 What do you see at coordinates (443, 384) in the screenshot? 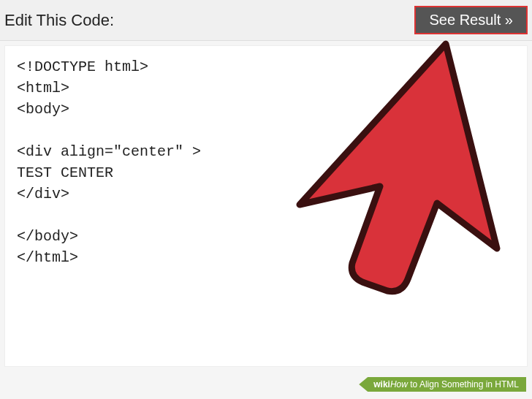
I see `footer-attribution: wikiHow to Align Something in HTML` at bounding box center [443, 384].